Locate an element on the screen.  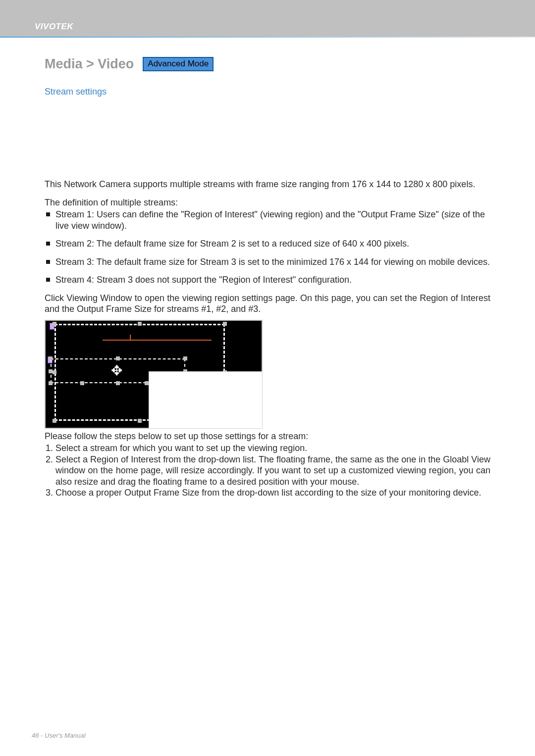
stream-definition: Stream 2: The default frame size for Str… is located at coordinates (268, 244).